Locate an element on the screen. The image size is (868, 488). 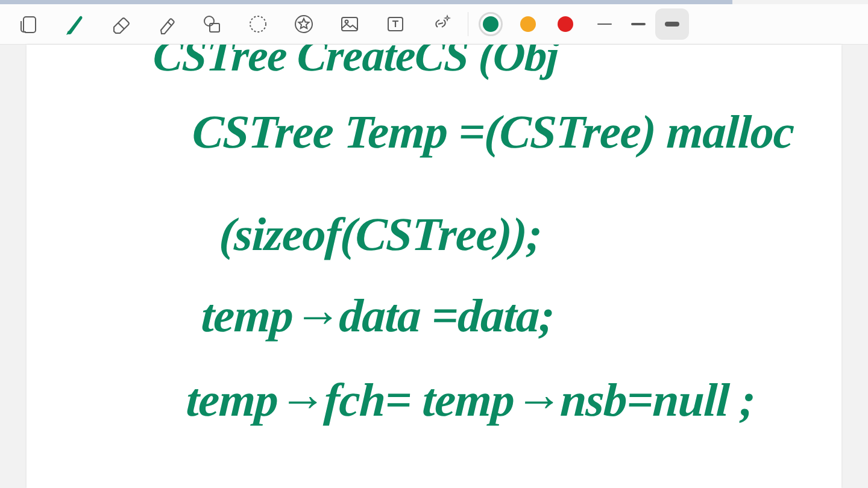
stamp-icon is located at coordinates (304, 24).